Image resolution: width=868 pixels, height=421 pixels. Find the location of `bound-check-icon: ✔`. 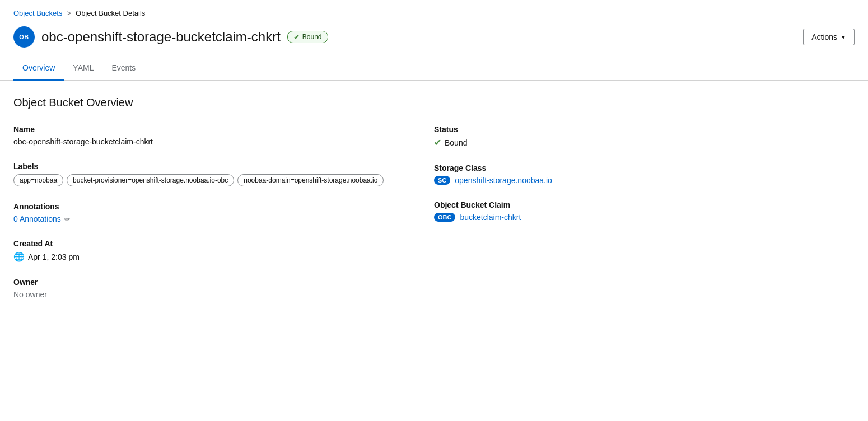

bound-check-icon: ✔ is located at coordinates (438, 142).